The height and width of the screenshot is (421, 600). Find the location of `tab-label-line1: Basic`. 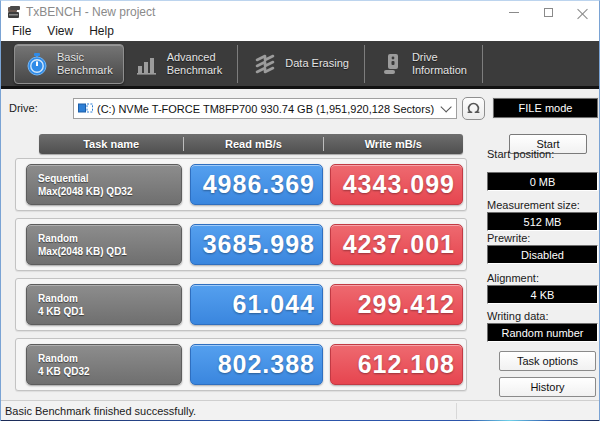

tab-label-line1: Basic is located at coordinates (85, 58).